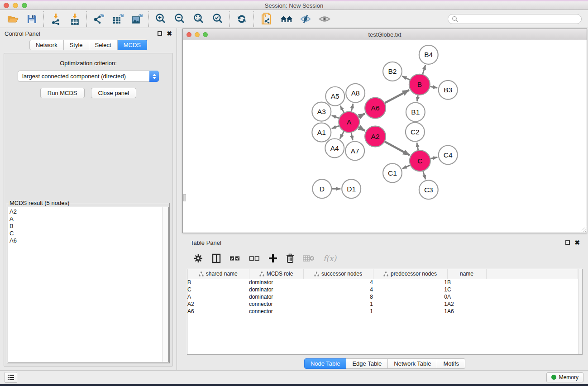 The height and width of the screenshot is (386, 588). I want to click on close-panel-button: Close panel, so click(114, 93).